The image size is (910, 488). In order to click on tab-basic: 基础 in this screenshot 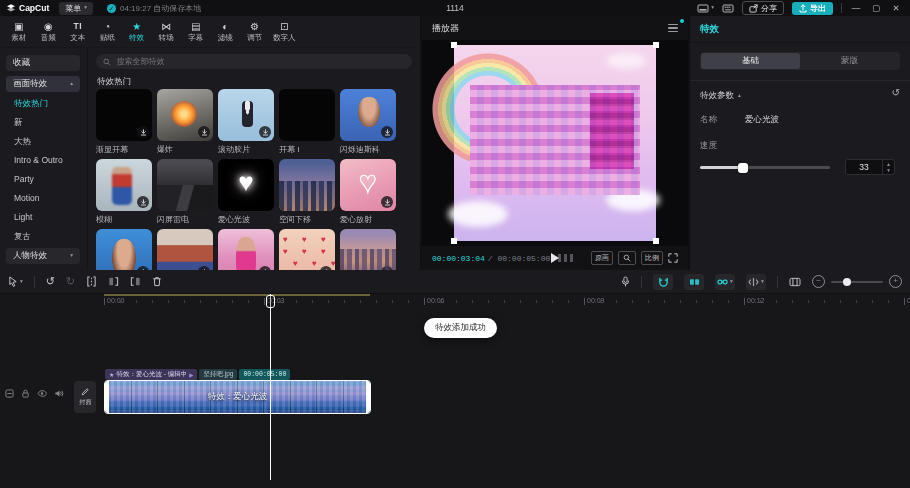, I will do `click(750, 61)`.